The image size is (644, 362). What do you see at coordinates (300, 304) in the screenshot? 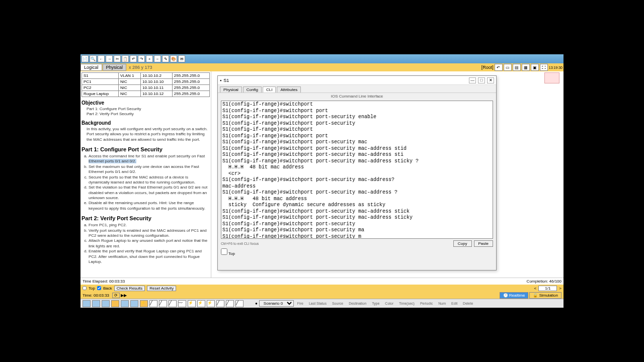
I see `col-header: Fire` at bounding box center [300, 304].